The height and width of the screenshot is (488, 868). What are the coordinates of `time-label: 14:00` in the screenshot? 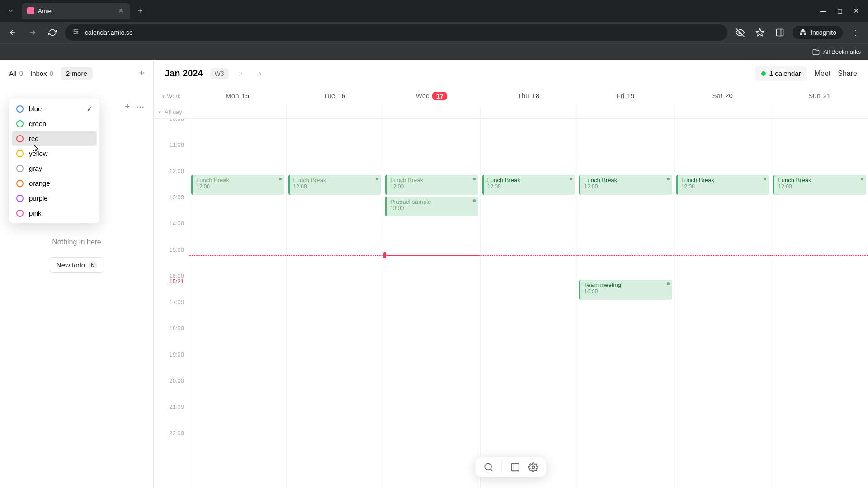 It's located at (171, 233).